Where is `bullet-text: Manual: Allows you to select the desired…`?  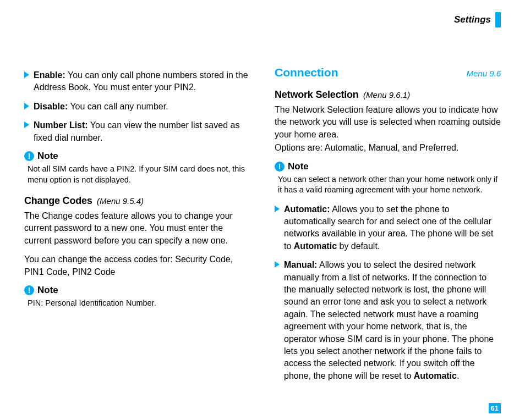
bullet-text: Manual: Allows you to select the desired… is located at coordinates (392, 320).